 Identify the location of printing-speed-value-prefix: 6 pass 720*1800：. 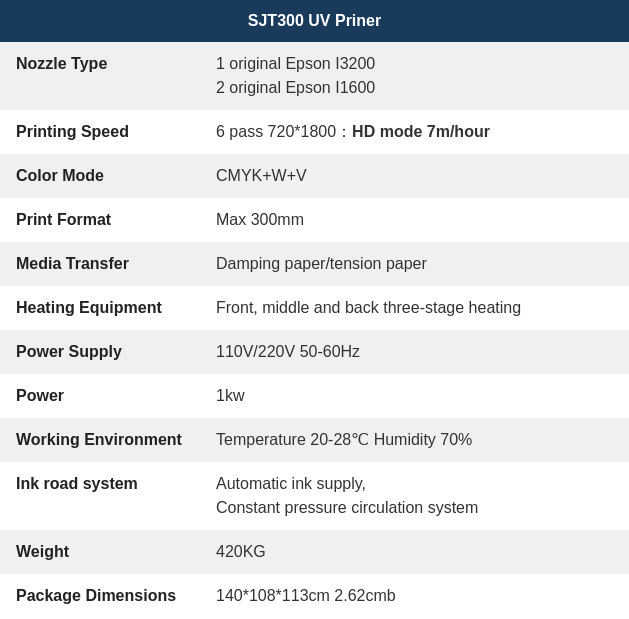
(284, 132).